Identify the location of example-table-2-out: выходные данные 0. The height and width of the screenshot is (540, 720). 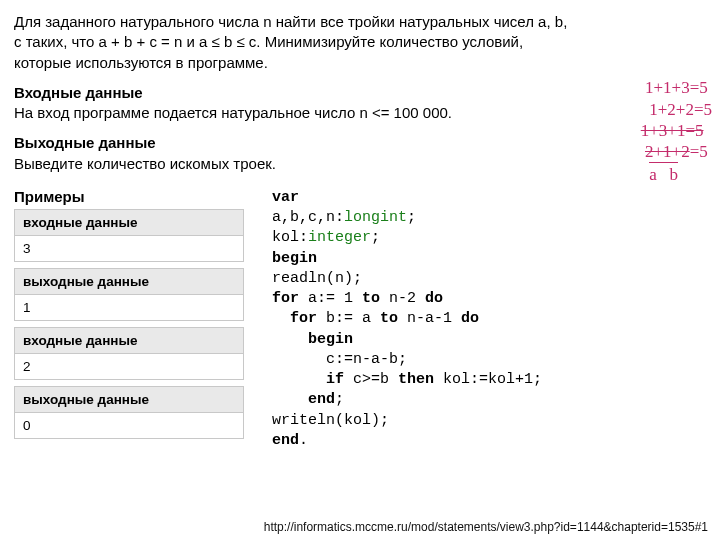
(129, 412).